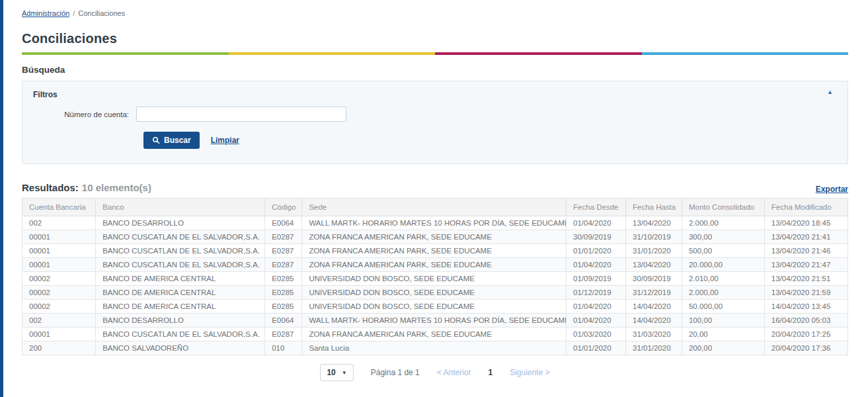 The height and width of the screenshot is (397, 868). What do you see at coordinates (723, 265) in the screenshot?
I see `table-cell: 20.000,00` at bounding box center [723, 265].